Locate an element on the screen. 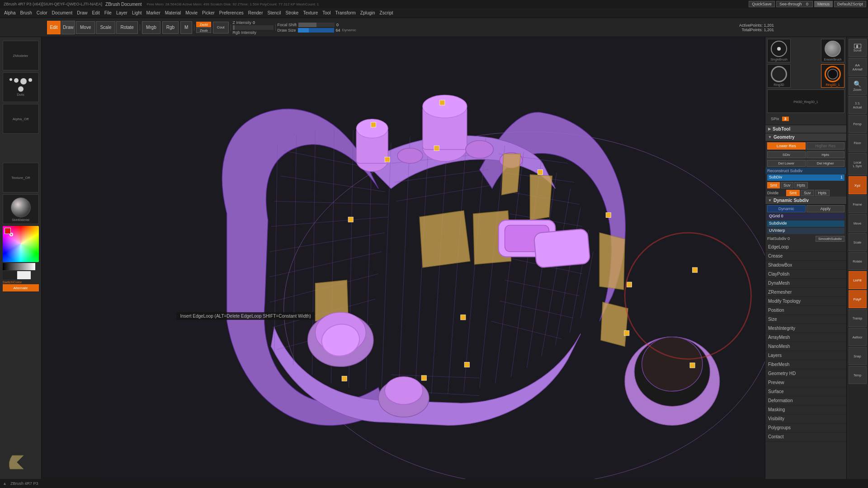 The height and width of the screenshot is (488, 868). panel-item-visibility: Visibility is located at coordinates (806, 419).